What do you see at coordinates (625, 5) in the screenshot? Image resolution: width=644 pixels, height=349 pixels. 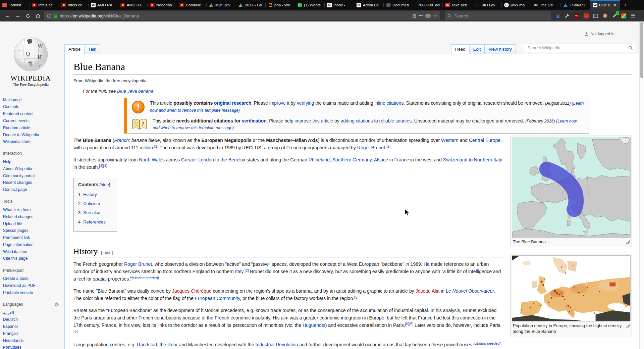 I see `new-tab-button: +` at bounding box center [625, 5].